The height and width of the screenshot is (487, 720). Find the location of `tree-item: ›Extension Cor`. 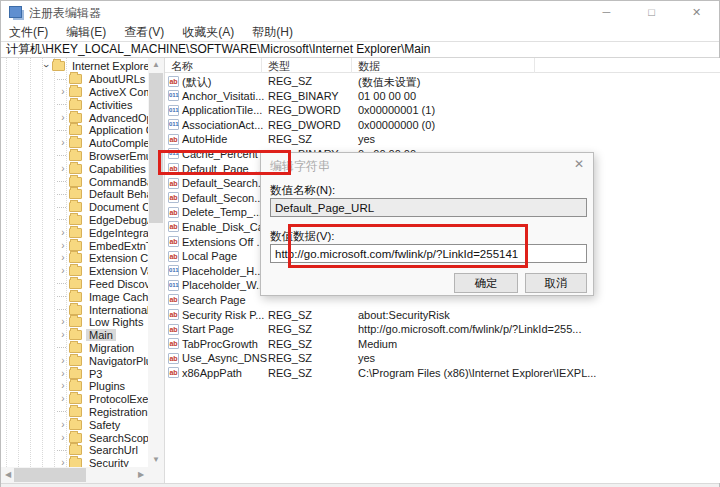

tree-item: ›Extension Cor is located at coordinates (74, 258).